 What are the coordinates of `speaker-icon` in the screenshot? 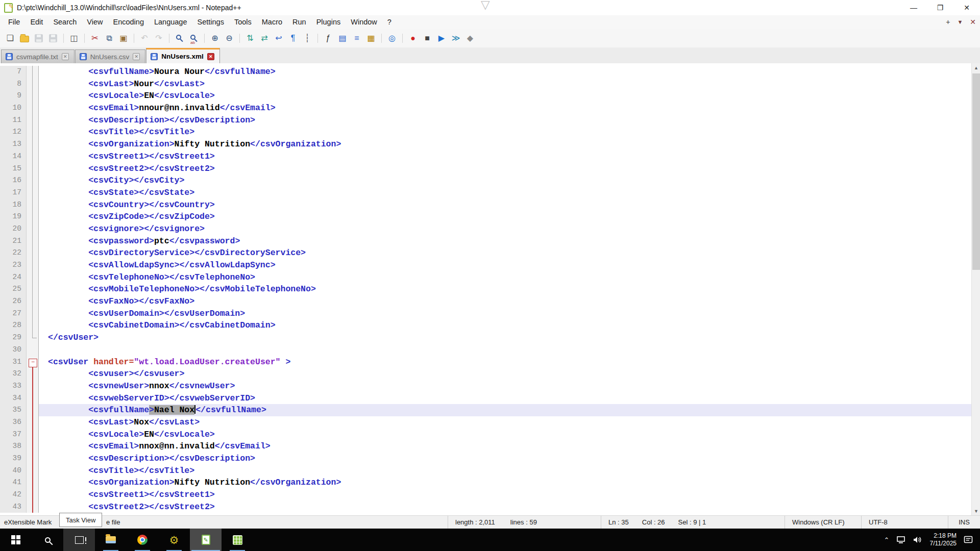 It's located at (918, 540).